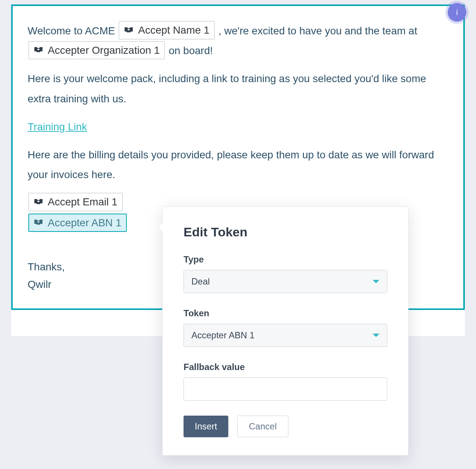 This screenshot has height=469, width=476. I want to click on token-select-label: Token, so click(285, 313).